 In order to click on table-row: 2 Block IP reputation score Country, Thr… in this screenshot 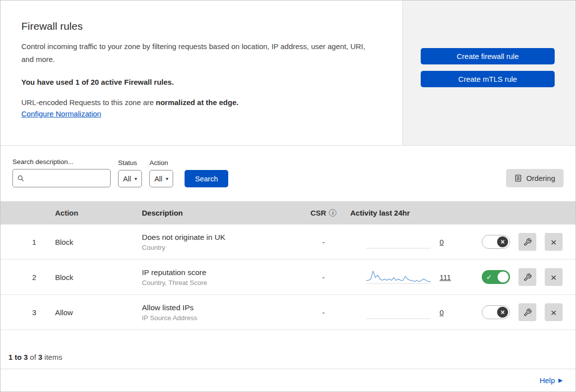, I will do `click(288, 278)`.